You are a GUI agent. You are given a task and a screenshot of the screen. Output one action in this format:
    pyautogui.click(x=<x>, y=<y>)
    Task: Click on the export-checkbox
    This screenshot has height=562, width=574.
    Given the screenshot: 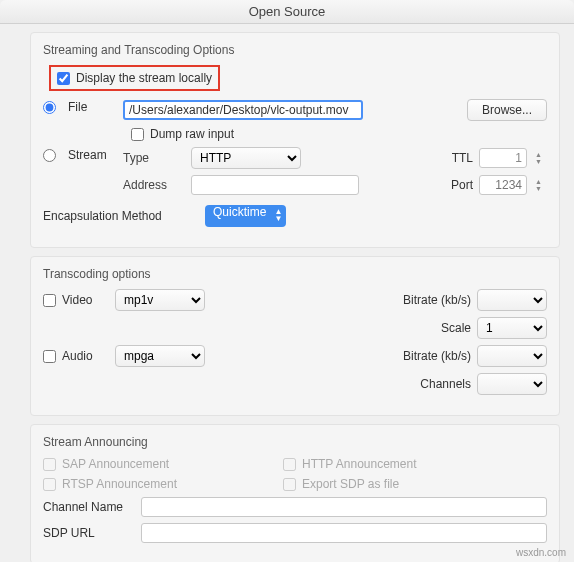 What is the action you would take?
    pyautogui.click(x=290, y=484)
    